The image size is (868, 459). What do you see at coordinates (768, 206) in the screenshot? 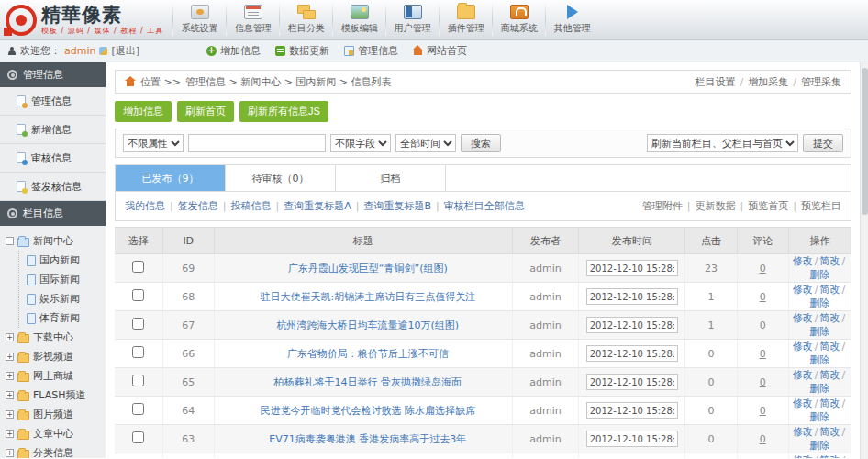
I see `utility-link: 预览首页` at bounding box center [768, 206].